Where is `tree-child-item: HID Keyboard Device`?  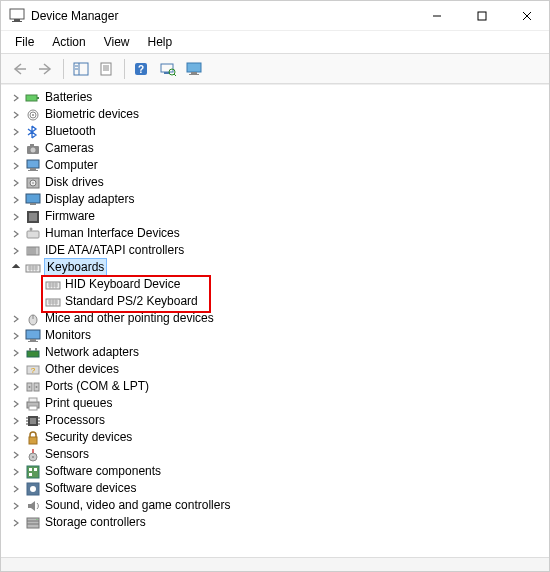
tree-child-item: HID Keyboard Device is located at coordinates (289, 284).